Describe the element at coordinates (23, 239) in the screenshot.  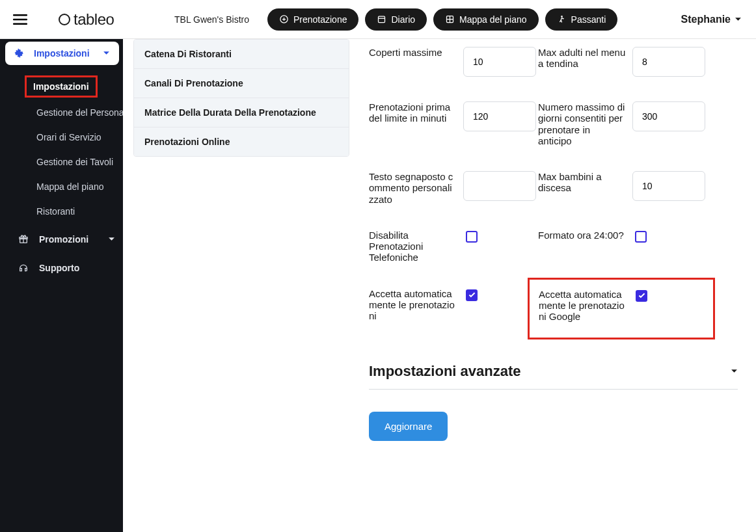
I see `gift-icon` at that location.